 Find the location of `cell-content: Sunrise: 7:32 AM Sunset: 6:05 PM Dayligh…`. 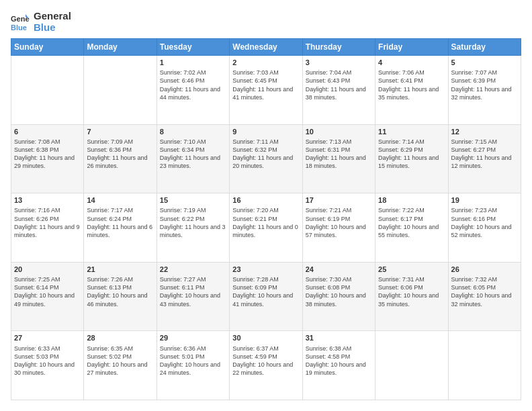

cell-content: Sunrise: 7:32 AM Sunset: 6:05 PM Dayligh… is located at coordinates (485, 291).